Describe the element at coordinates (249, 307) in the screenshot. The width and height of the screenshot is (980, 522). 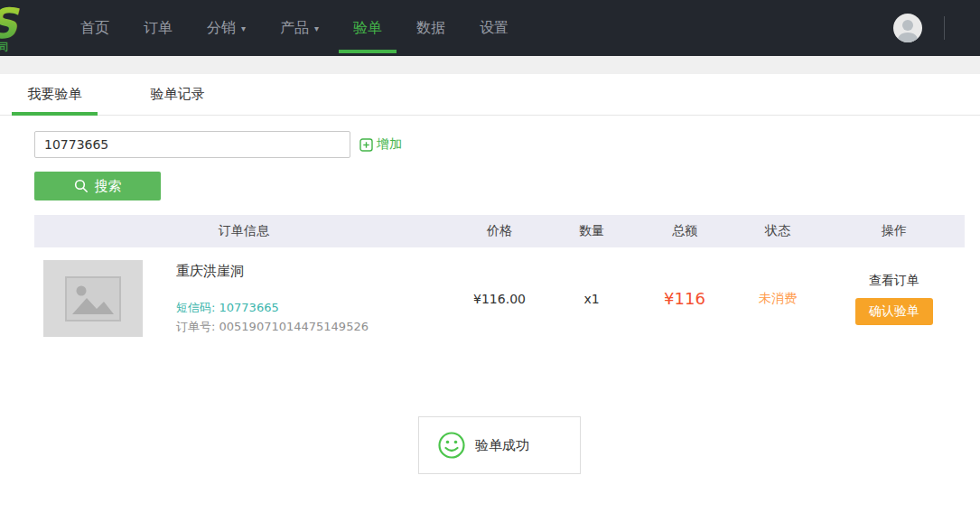
I see `sms-code-value: 10773665` at that location.